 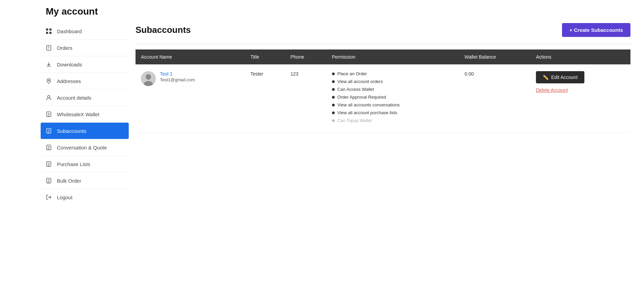 What do you see at coordinates (85, 148) in the screenshot?
I see `sidebar-item-conversation-quote: Conversation & Quote` at bounding box center [85, 148].